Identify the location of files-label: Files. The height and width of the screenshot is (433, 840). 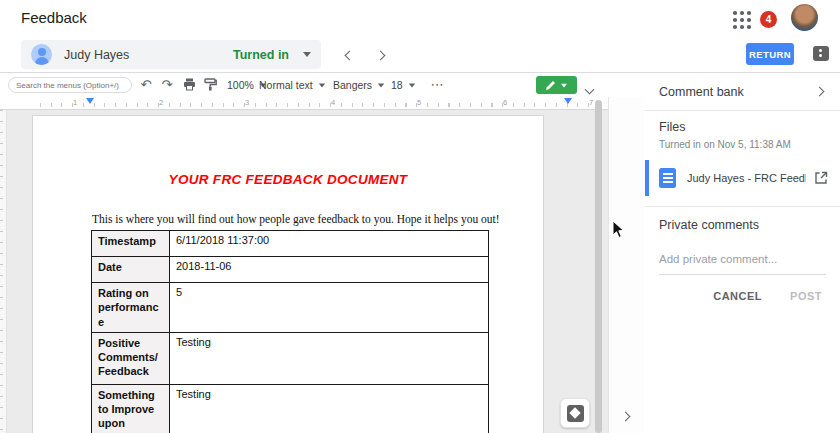
(742, 127).